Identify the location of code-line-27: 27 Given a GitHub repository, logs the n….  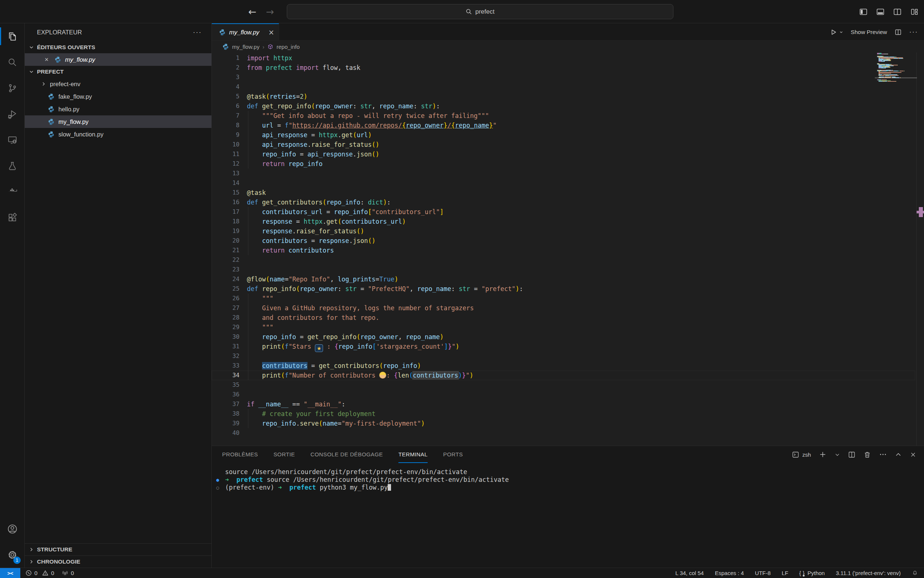
(563, 308).